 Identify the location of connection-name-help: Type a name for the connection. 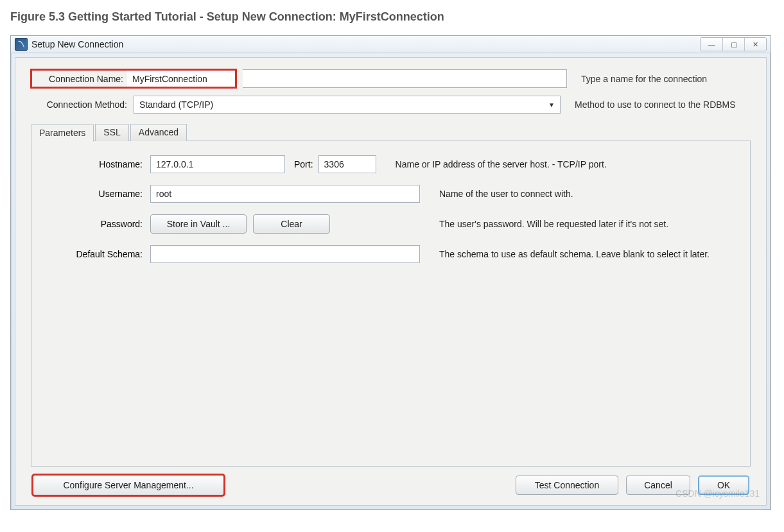
(644, 79).